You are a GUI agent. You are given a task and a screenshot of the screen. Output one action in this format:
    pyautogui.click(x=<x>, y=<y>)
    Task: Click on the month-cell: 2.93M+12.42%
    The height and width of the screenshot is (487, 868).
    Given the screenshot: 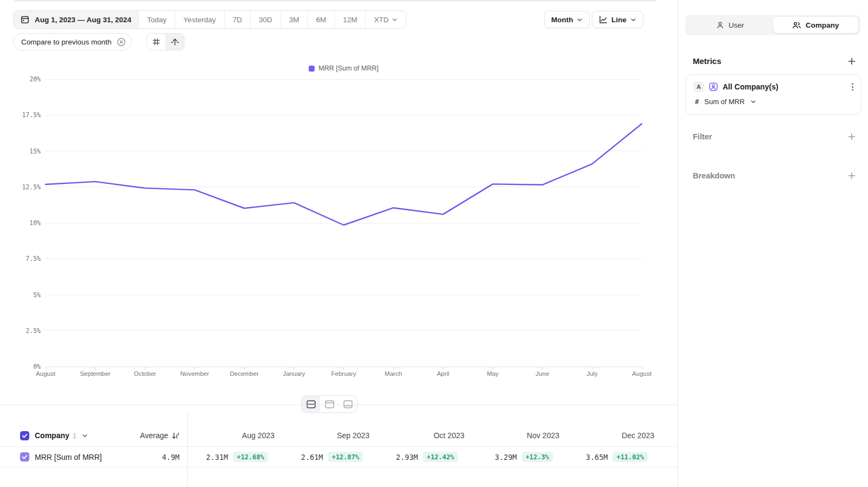 What is the action you would take?
    pyautogui.click(x=424, y=457)
    